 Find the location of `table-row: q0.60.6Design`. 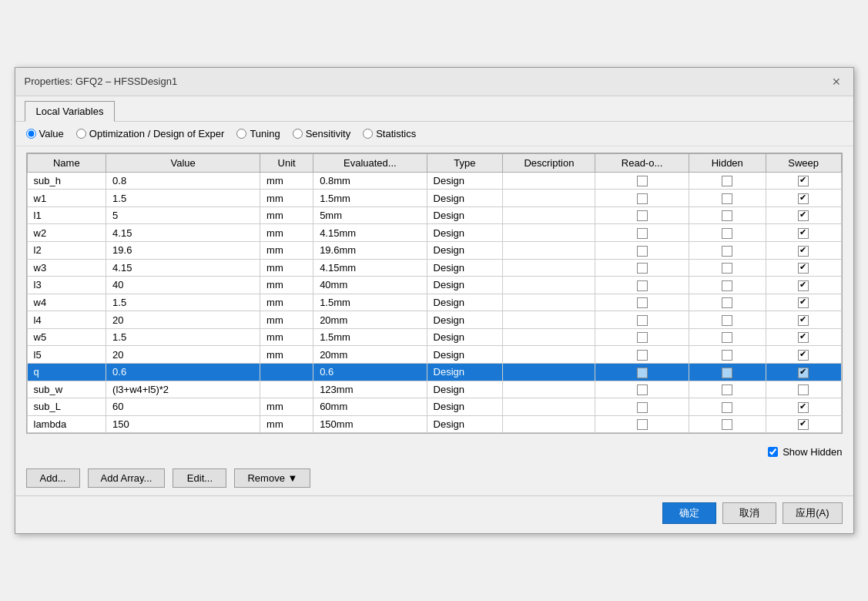

table-row: q0.60.6Design is located at coordinates (434, 371).